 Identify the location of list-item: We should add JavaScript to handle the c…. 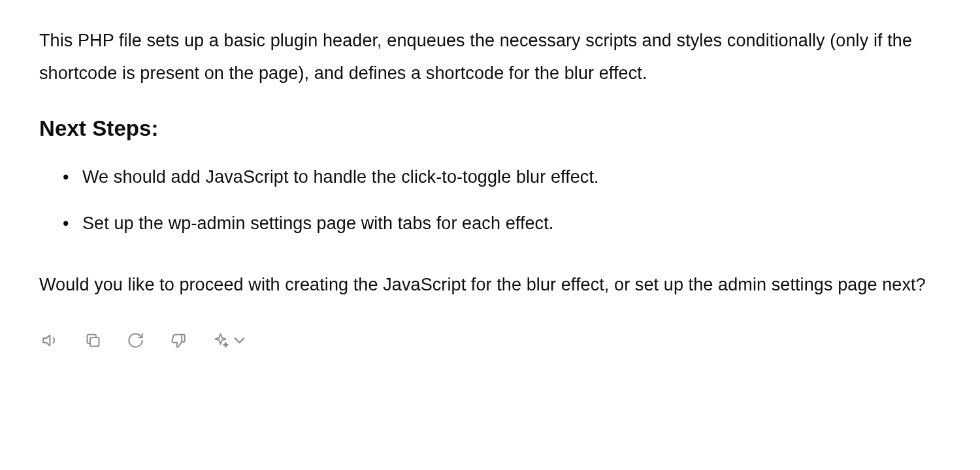
(502, 178).